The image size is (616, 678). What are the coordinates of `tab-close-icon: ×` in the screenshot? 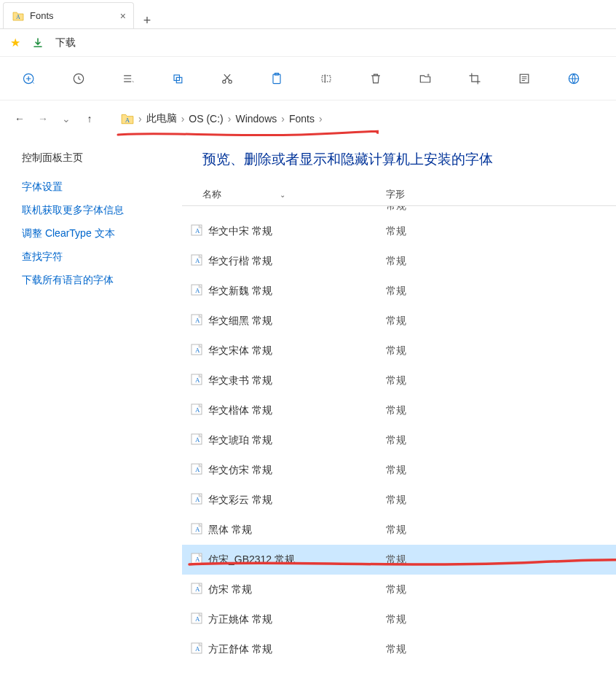 It's located at (123, 16).